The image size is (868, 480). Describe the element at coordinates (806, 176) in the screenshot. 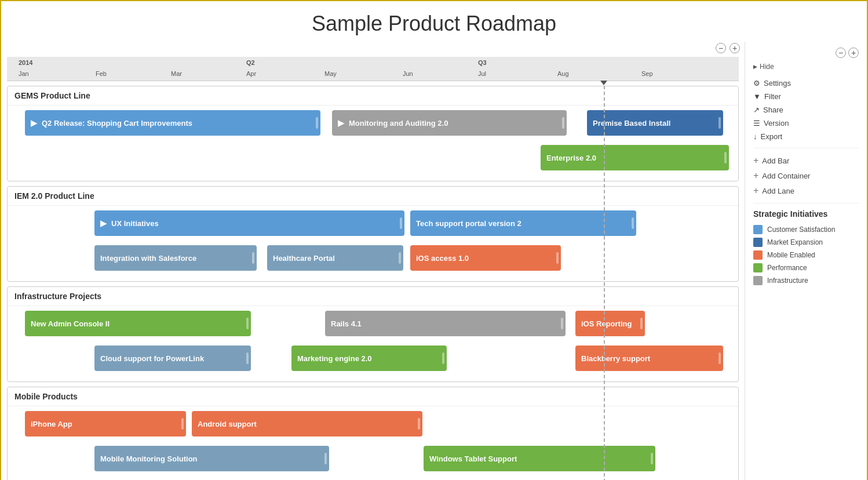

I see `sidebar-add-item: +Add Container` at that location.